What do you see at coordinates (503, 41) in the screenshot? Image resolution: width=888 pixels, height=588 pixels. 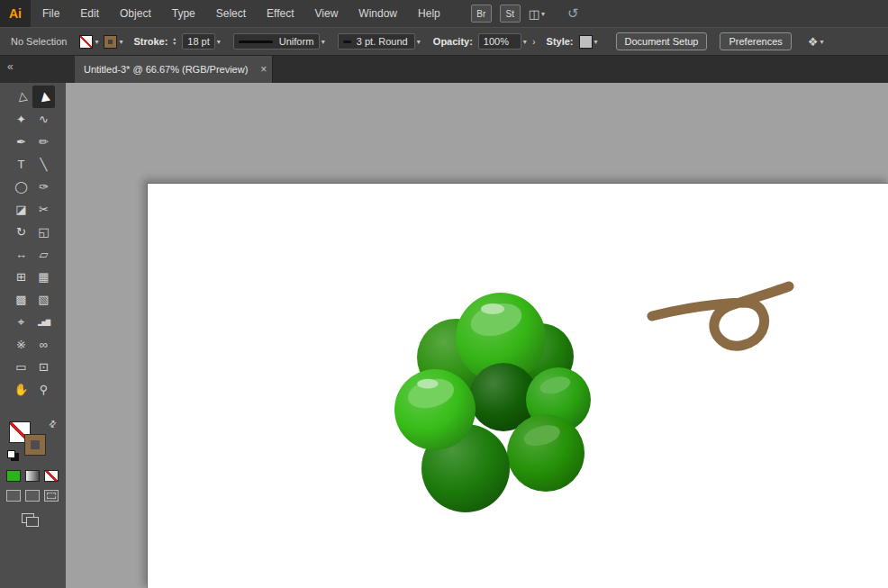 I see `opacity-select: 100% ▾` at bounding box center [503, 41].